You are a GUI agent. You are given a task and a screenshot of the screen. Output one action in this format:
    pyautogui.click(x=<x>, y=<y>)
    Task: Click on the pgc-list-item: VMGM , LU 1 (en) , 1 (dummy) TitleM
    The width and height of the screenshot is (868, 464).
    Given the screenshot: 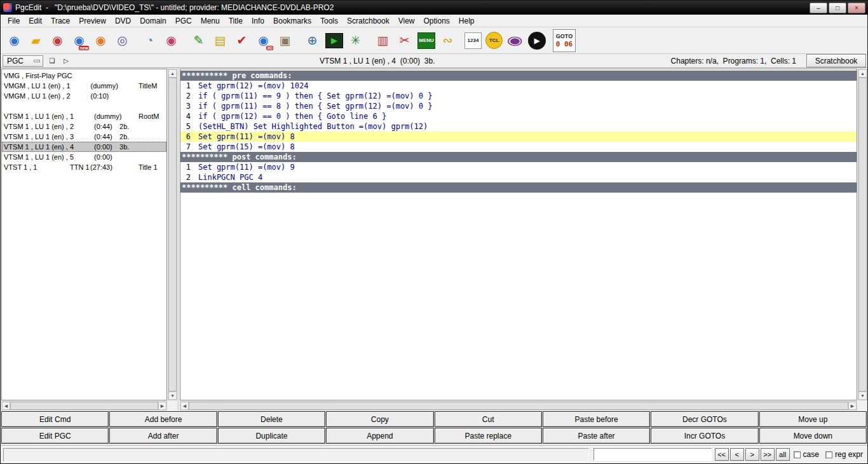 What is the action you would take?
    pyautogui.click(x=84, y=86)
    